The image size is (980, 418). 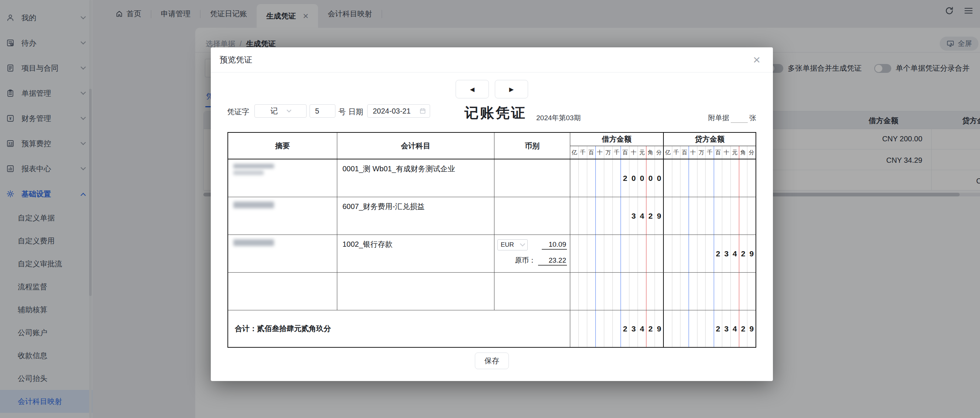 I want to click on voucher-row-1: 6007_财务费用-汇兑损益3429, so click(x=492, y=216).